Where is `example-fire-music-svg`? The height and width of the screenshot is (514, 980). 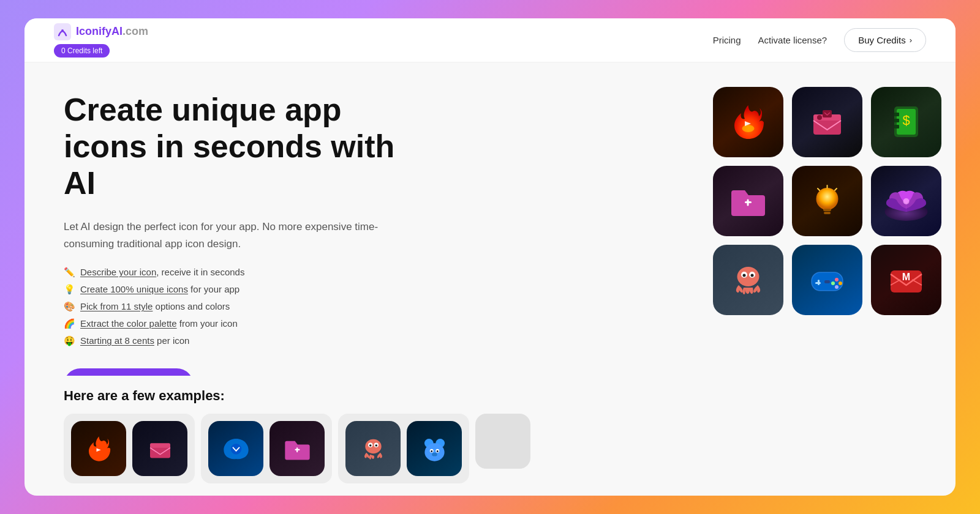
example-fire-music-svg is located at coordinates (99, 449).